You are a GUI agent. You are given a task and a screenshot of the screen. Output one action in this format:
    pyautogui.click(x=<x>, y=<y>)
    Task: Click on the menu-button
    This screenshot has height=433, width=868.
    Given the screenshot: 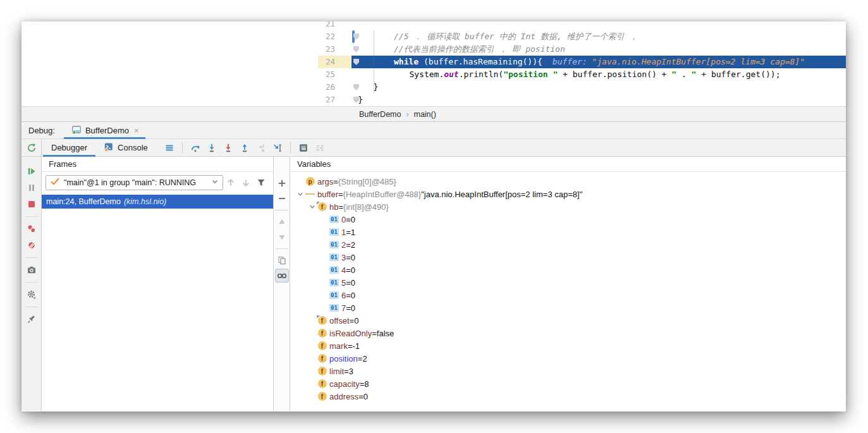 What is the action you would take?
    pyautogui.click(x=169, y=148)
    